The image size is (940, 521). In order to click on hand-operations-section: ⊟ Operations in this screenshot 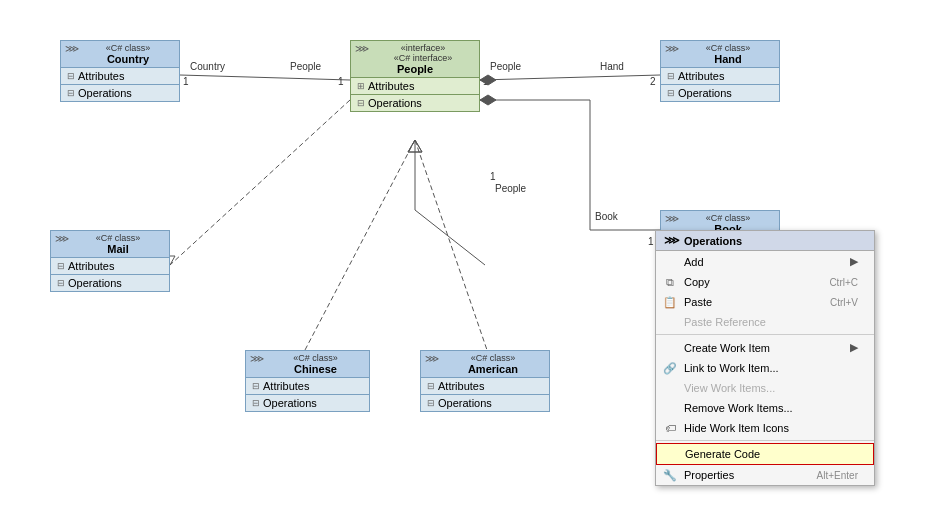, I will do `click(720, 93)`.